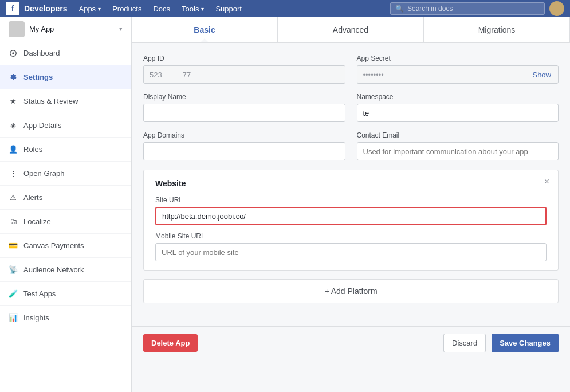 This screenshot has height=392, width=570. I want to click on show-secret-button: Show, so click(542, 75).